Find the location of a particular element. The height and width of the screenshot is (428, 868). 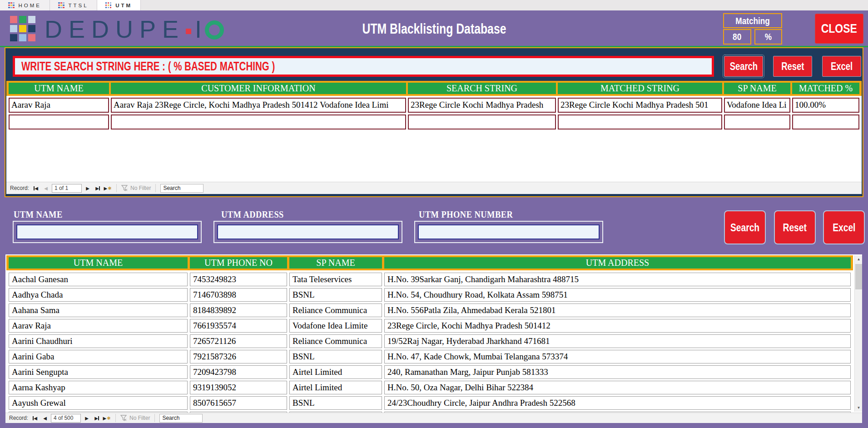

utm-name-cell: Aarini Gaba is located at coordinates (98, 357).